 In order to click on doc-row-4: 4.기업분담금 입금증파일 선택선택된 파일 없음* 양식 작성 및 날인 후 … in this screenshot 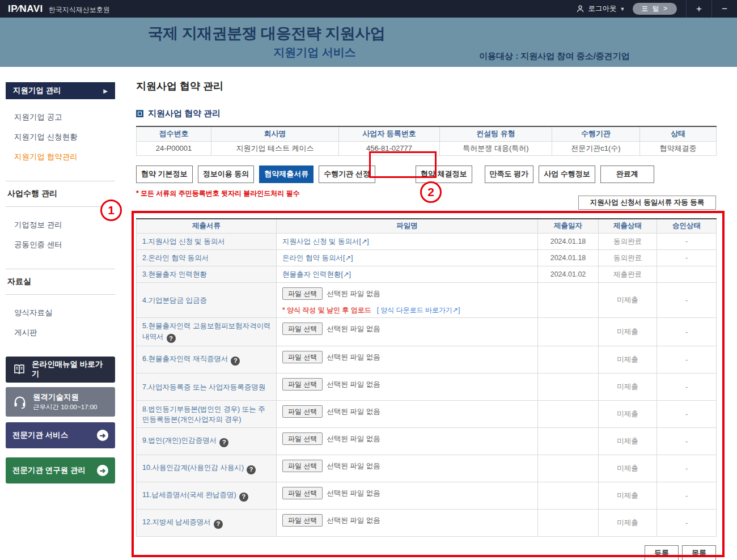, I will do `click(426, 300)`.